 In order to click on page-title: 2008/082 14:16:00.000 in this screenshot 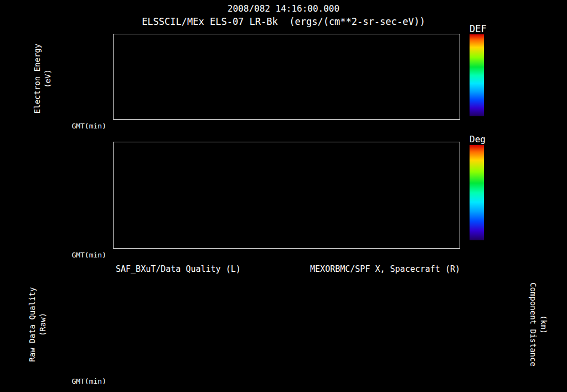, I will do `click(284, 9)`.